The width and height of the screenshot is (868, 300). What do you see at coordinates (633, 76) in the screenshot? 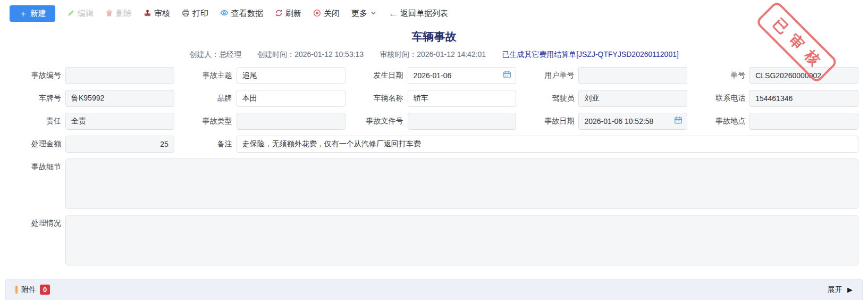
I see `user-order-no-input` at bounding box center [633, 76].